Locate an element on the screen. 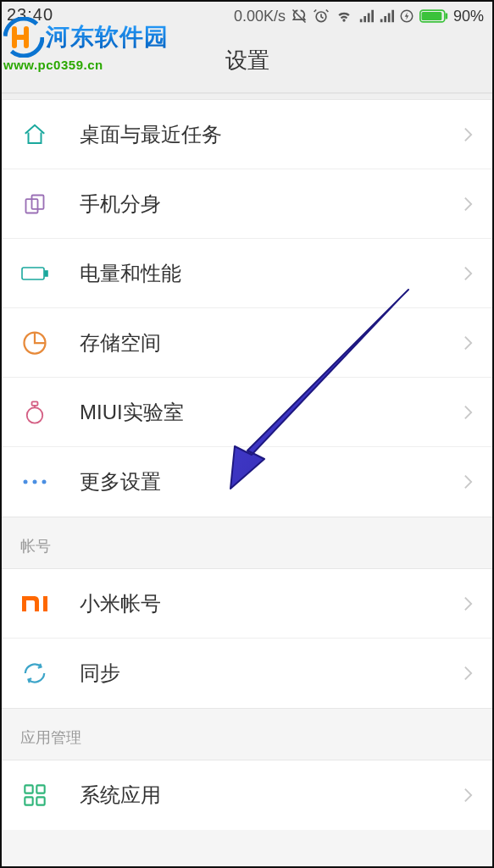 The width and height of the screenshot is (494, 868). settings-group-2: 系统应用 is located at coordinates (247, 795).